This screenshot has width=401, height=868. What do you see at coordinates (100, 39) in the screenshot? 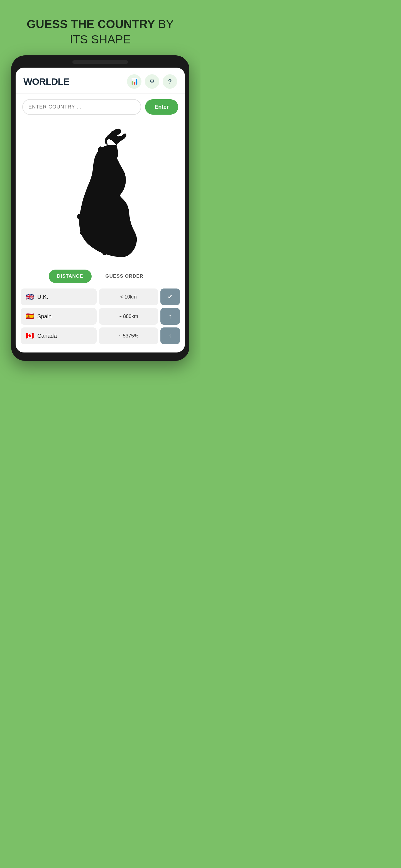
I see `title-line2: ITS SHAPE` at bounding box center [100, 39].